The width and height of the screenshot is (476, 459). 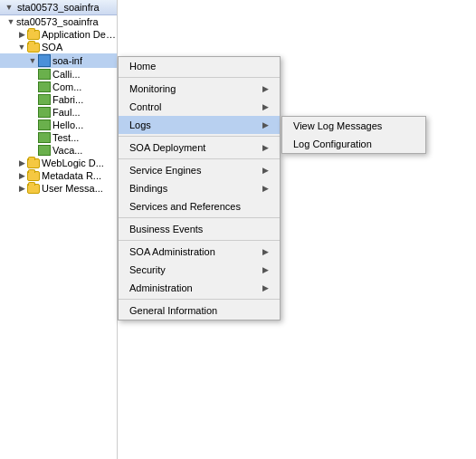 I want to click on menu-item-control-label: Control, so click(x=145, y=107).